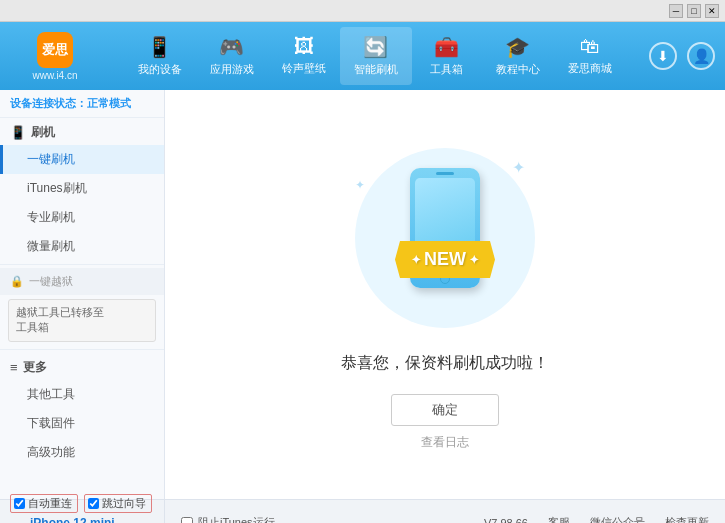  What do you see at coordinates (55, 56) in the screenshot?
I see `app-logo: 爱思 www.i4.cn` at bounding box center [55, 56].